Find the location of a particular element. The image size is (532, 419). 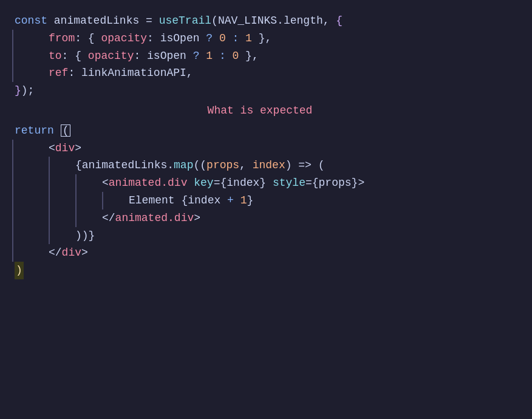

colon2: : is located at coordinates (154, 39).